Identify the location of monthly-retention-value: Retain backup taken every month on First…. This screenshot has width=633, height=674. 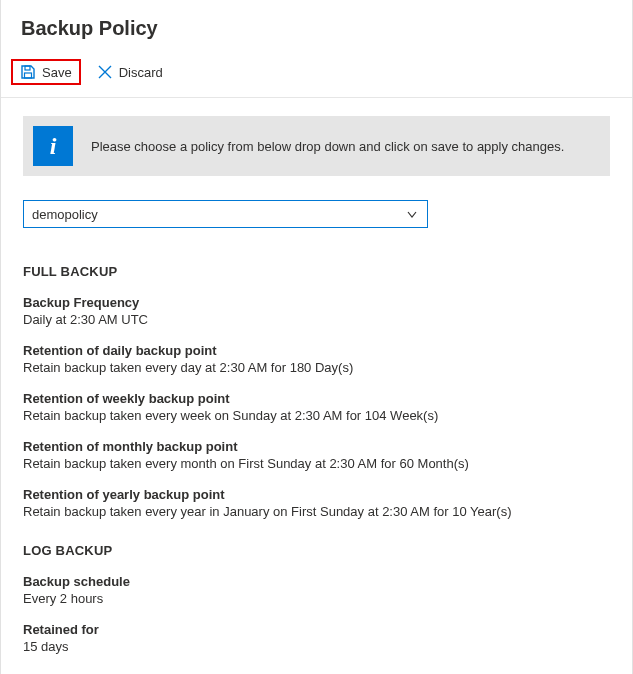
(316, 464).